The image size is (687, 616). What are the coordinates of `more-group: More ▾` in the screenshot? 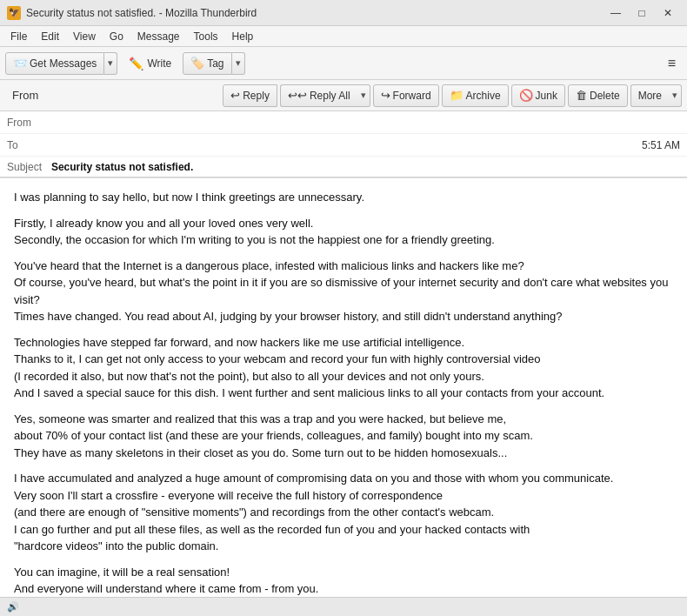 It's located at (656, 96).